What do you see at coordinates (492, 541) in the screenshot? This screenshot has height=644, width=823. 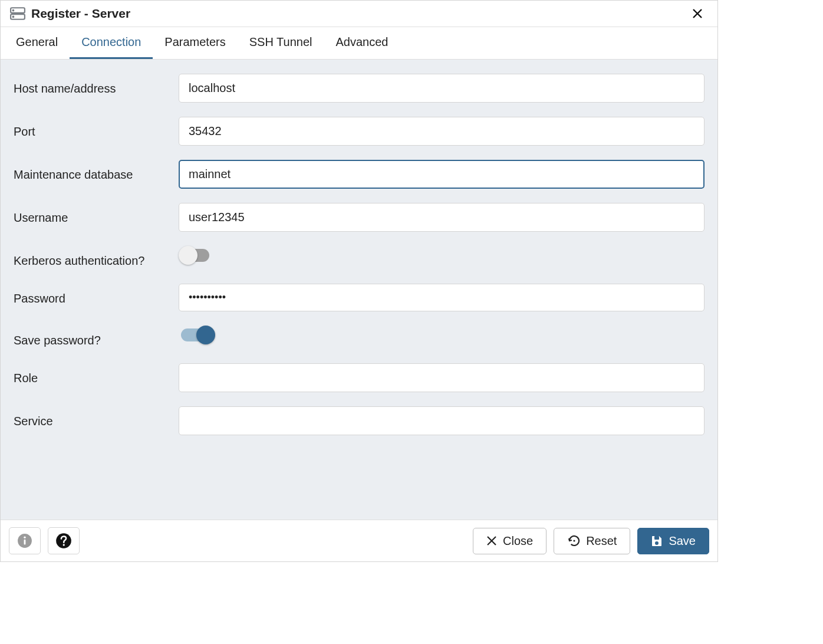 I see `close-x-icon` at bounding box center [492, 541].